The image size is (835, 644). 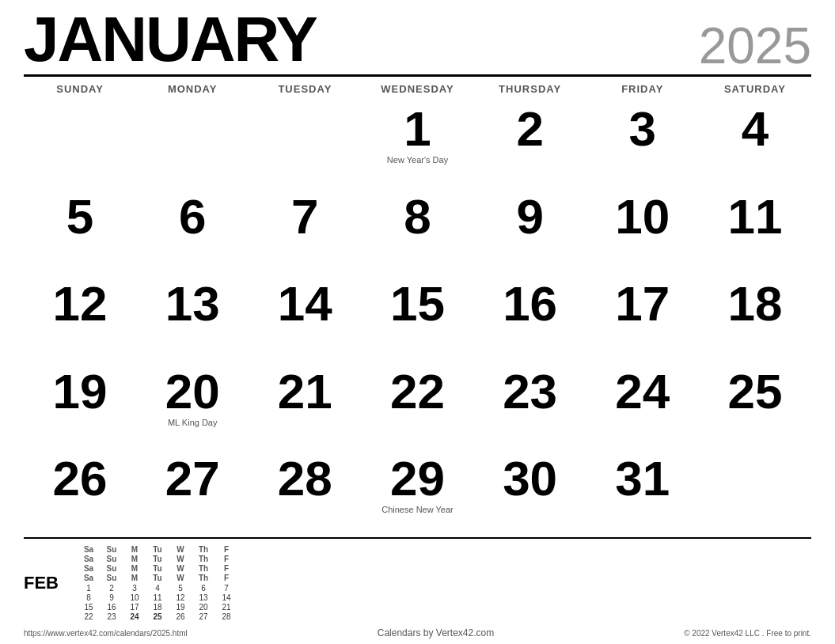 What do you see at coordinates (226, 598) in the screenshot?
I see `mini-day-number: 14` at bounding box center [226, 598].